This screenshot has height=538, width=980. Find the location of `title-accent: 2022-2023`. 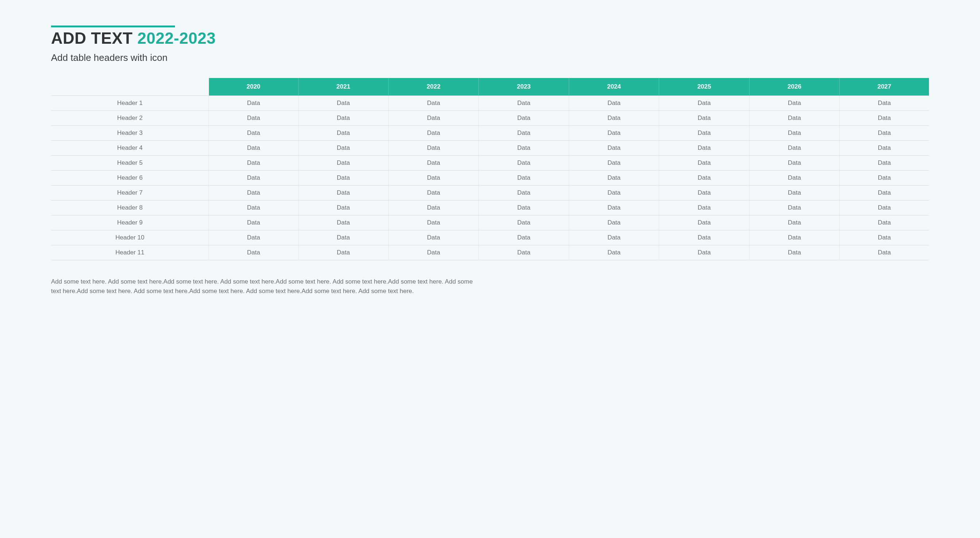

title-accent: 2022-2023 is located at coordinates (177, 38).